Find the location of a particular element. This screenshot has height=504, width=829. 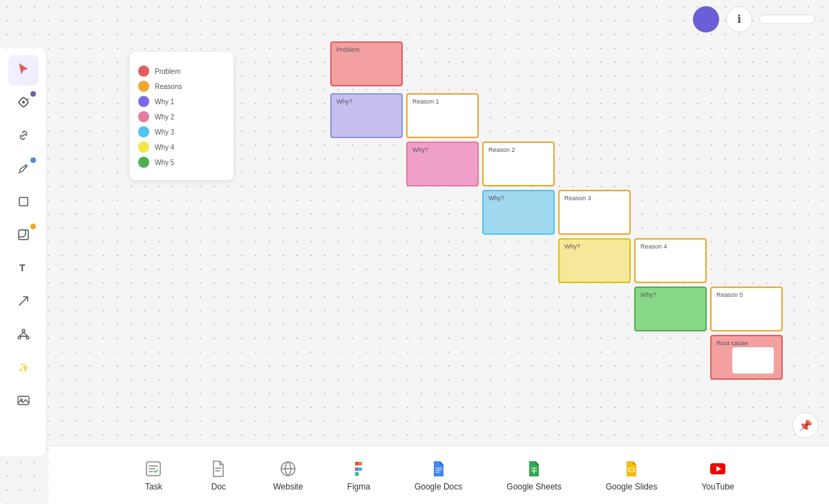

website-icon is located at coordinates (288, 469).